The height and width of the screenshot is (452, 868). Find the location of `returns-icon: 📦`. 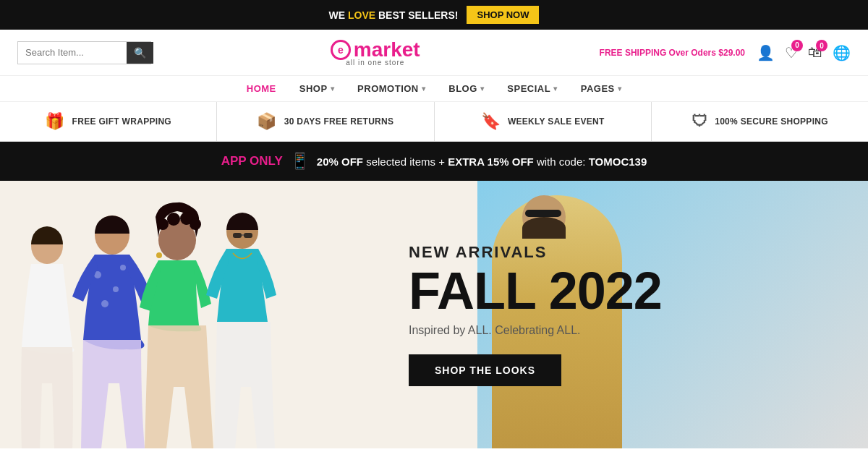

returns-icon: 📦 is located at coordinates (266, 121).